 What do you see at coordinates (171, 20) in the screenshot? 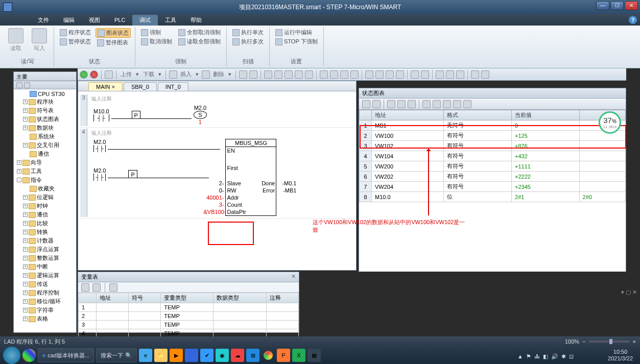
I see `menu-工具: 工具` at bounding box center [171, 20].